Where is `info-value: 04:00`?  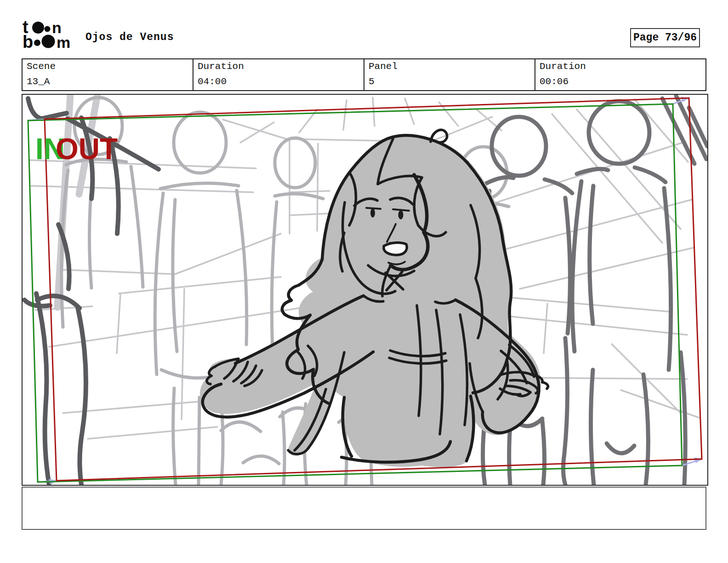 info-value: 04:00 is located at coordinates (279, 82).